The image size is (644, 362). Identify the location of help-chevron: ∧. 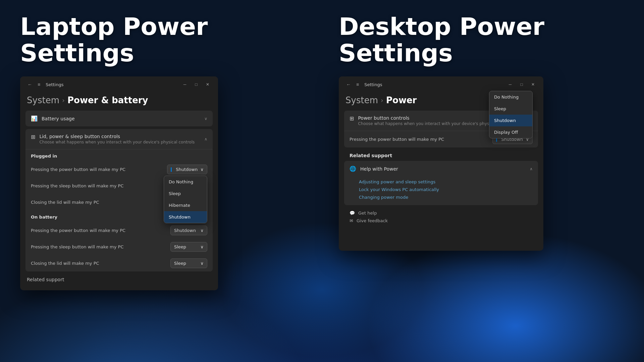
(531, 169).